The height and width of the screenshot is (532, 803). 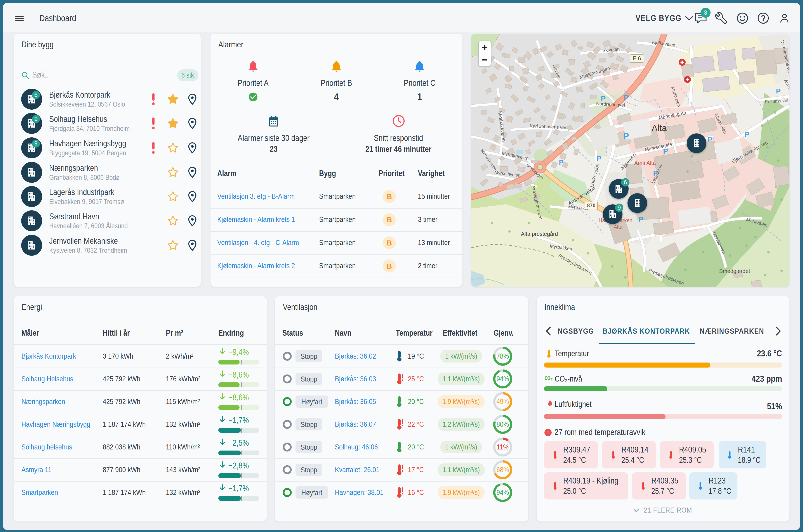 I want to click on svg-text: Alta prestegård, so click(x=539, y=234).